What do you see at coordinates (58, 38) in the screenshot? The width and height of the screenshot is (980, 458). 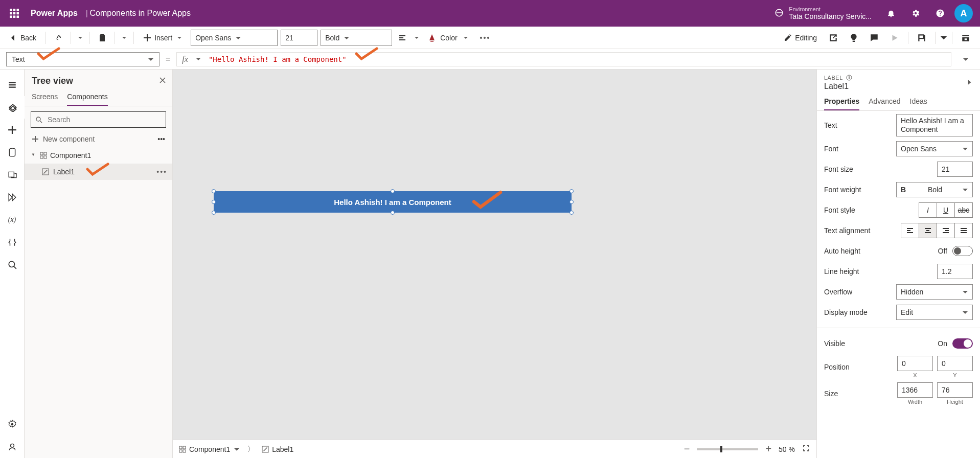 I see `undo-button` at bounding box center [58, 38].